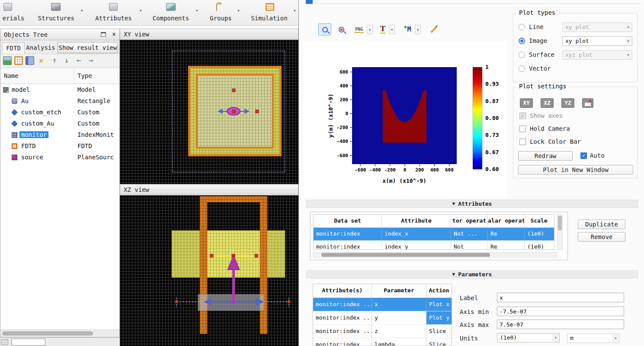  What do you see at coordinates (417, 245) in the screenshot?
I see `cell-attribute: index_y` at bounding box center [417, 245].